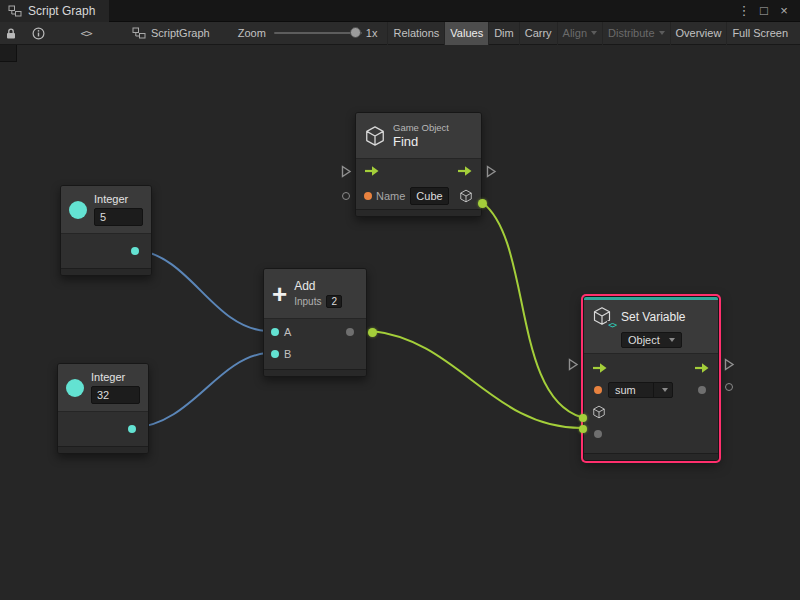 The height and width of the screenshot is (600, 800). Describe the element at coordinates (416, 34) in the screenshot. I see `relations-button: Relations` at that location.